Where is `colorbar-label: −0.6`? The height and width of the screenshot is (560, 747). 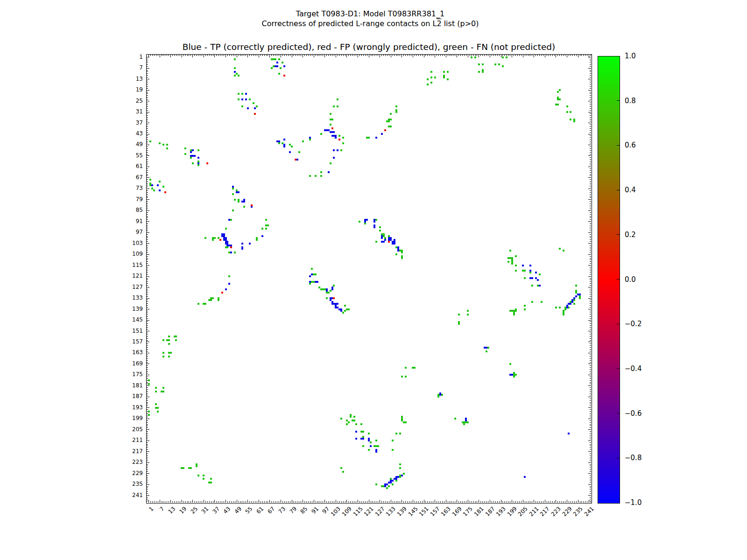 colorbar-label: −0.6 is located at coordinates (633, 413).